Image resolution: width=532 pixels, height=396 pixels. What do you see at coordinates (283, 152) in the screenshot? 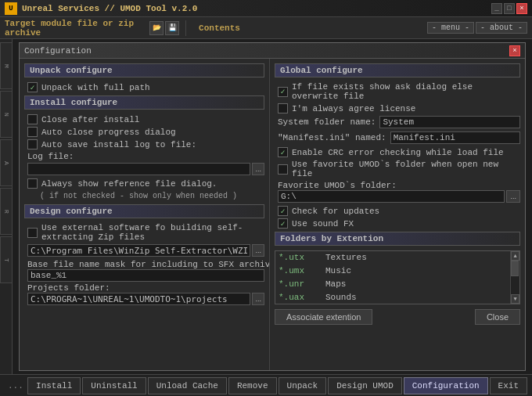
I see `enable-crc-checkbox` at bounding box center [283, 152].